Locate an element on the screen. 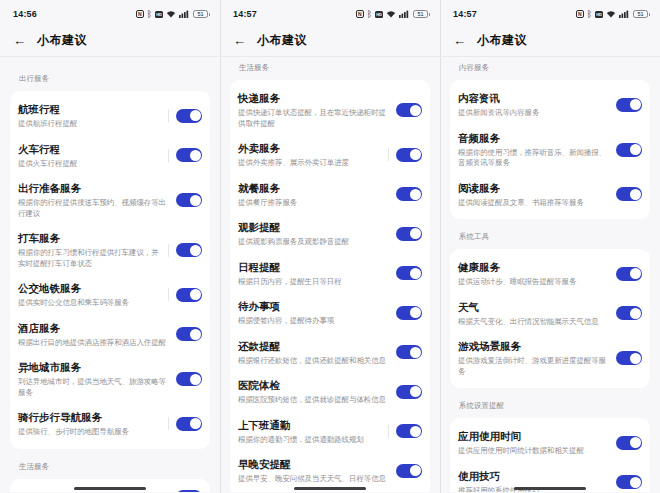  setting-title: 天气 is located at coordinates (536, 308).